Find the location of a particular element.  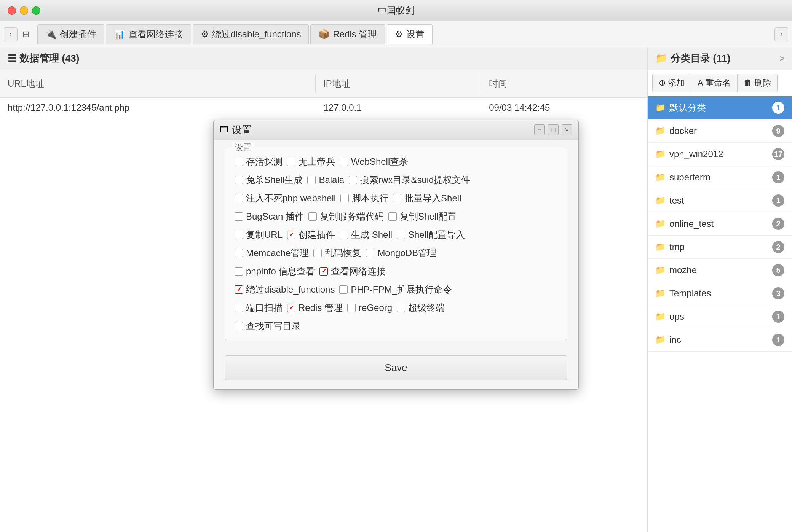

checkbox-copy-url is located at coordinates (239, 235).